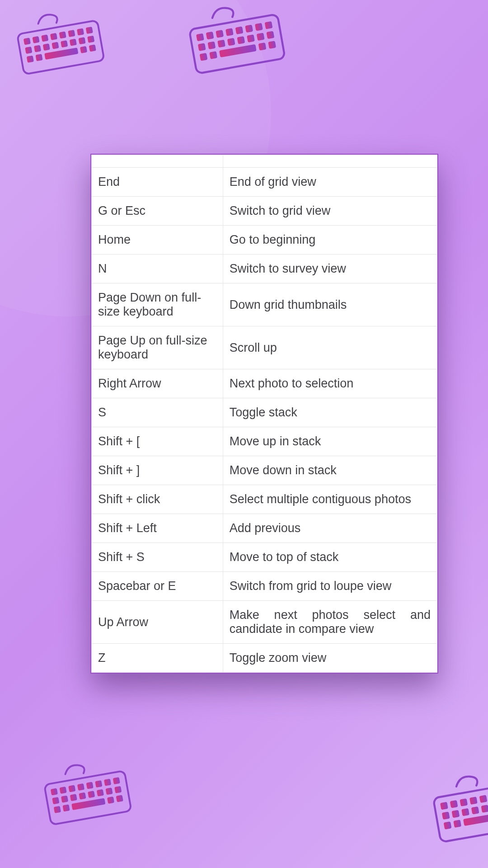  What do you see at coordinates (330, 622) in the screenshot?
I see `shortcut-action-cell: Make next photos select and candidate in…` at bounding box center [330, 622].